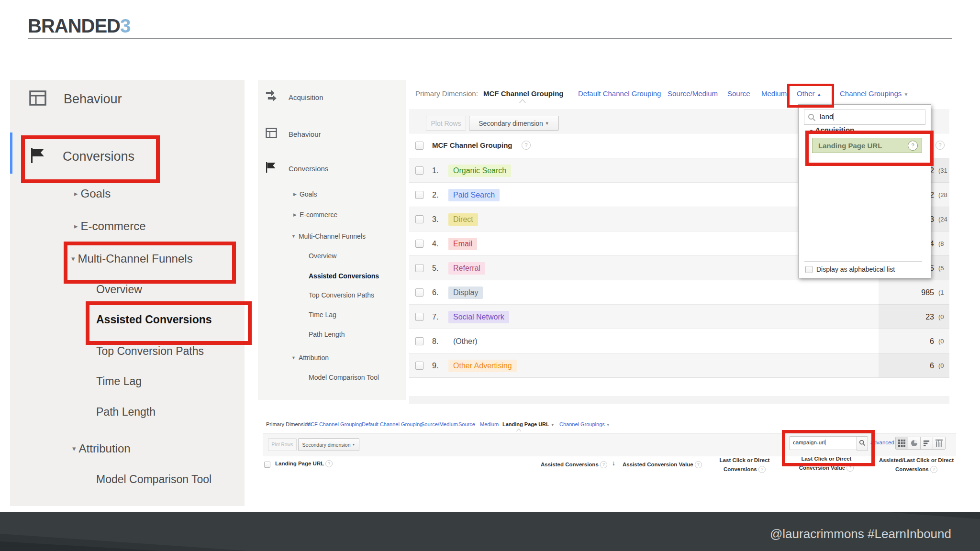 Image resolution: width=980 pixels, height=551 pixels. Describe the element at coordinates (110, 226) in the screenshot. I see `sidebar-item-ecommerce: ▸ E-commerce` at that location.